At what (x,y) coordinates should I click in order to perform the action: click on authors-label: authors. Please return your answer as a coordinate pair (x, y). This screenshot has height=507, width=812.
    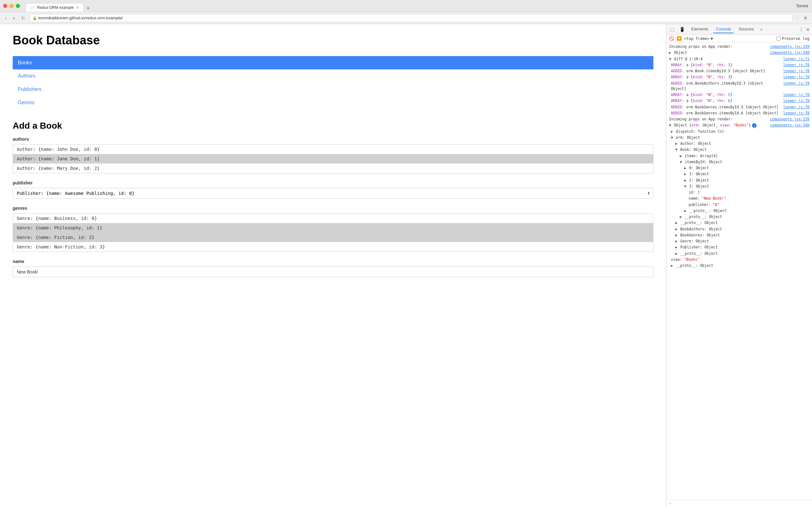
    Looking at the image, I should click on (333, 139).